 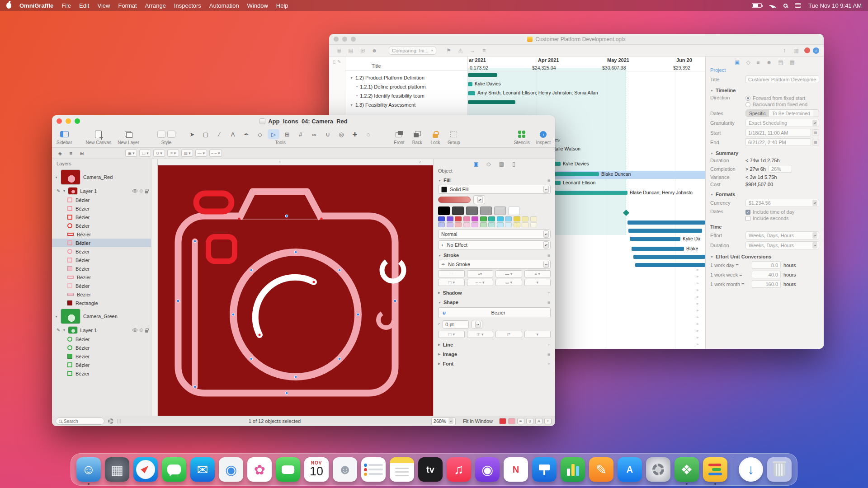 What do you see at coordinates (512, 421) in the screenshot?
I see `stroke-swatch-chip` at bounding box center [512, 421].